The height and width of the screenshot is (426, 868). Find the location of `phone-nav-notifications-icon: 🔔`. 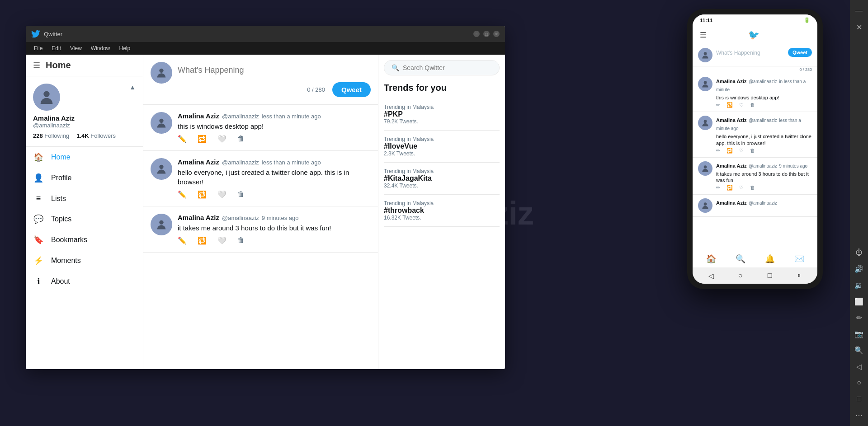

phone-nav-notifications-icon: 🔔 is located at coordinates (770, 259).